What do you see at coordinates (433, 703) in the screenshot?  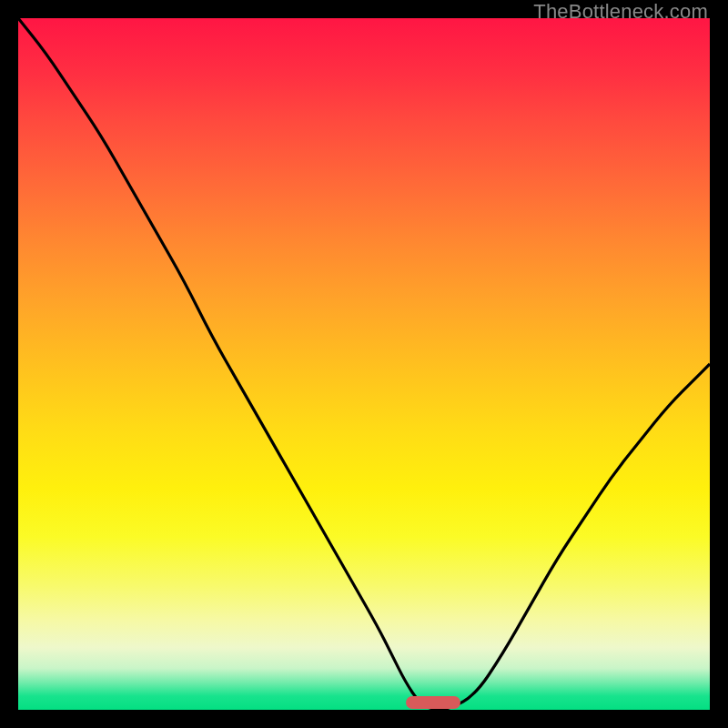 I see `optimal-marker` at bounding box center [433, 703].